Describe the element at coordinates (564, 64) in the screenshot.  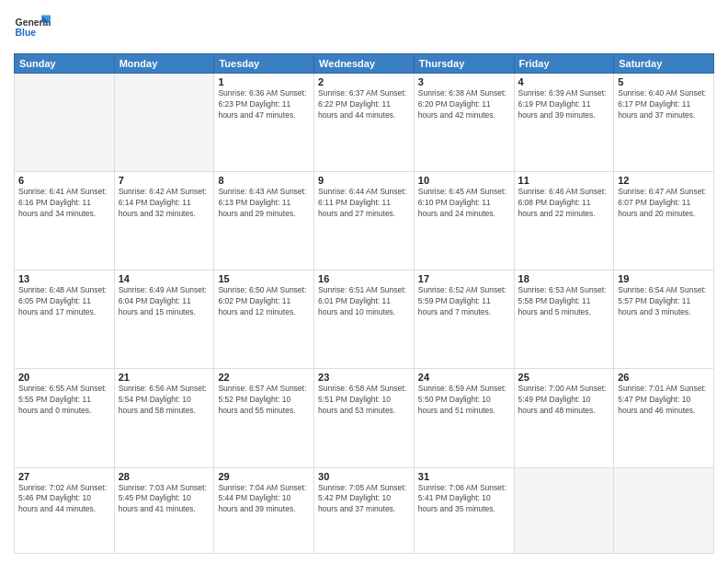
I see `col-friday: Friday` at that location.